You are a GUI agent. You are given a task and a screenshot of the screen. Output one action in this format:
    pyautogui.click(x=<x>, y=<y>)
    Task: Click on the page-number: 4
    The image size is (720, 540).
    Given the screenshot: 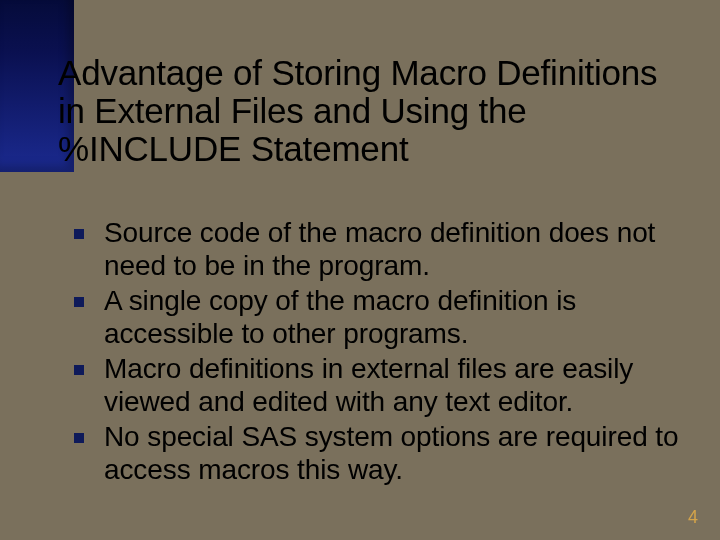 What is the action you would take?
    pyautogui.click(x=693, y=518)
    